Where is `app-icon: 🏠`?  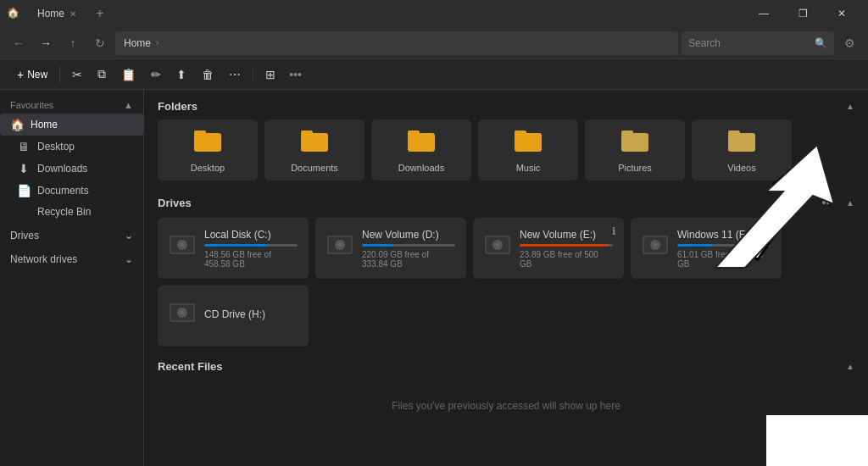
app-icon: 🏠 is located at coordinates (14, 14).